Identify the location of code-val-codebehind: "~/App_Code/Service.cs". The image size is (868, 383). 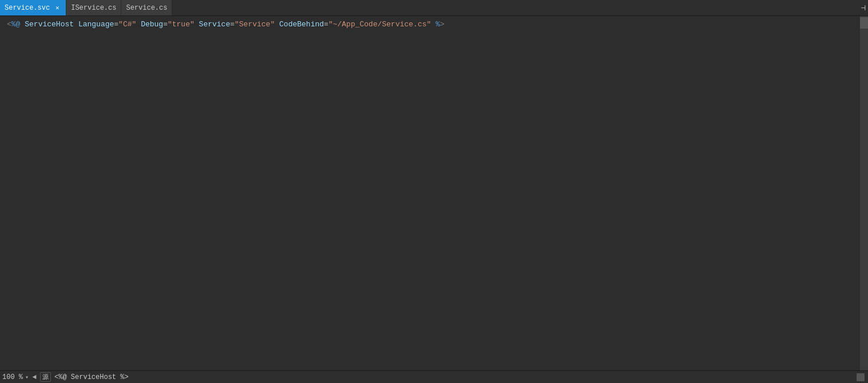
(380, 24).